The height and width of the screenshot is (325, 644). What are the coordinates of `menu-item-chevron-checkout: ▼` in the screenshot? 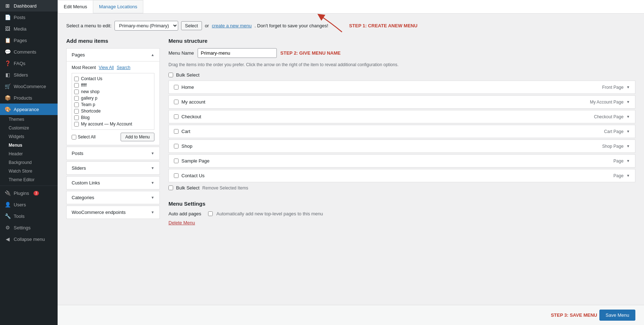 It's located at (628, 116).